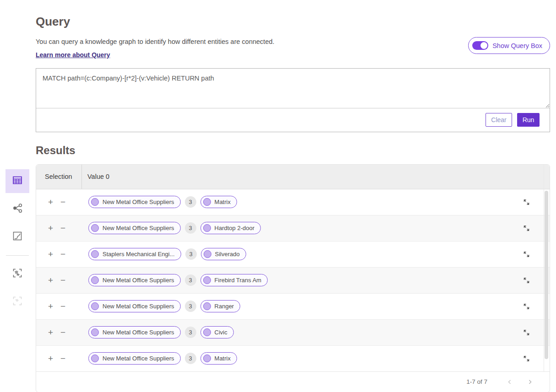 This screenshot has width=556, height=392. Describe the element at coordinates (17, 255) in the screenshot. I see `sidebar-divider` at that location.